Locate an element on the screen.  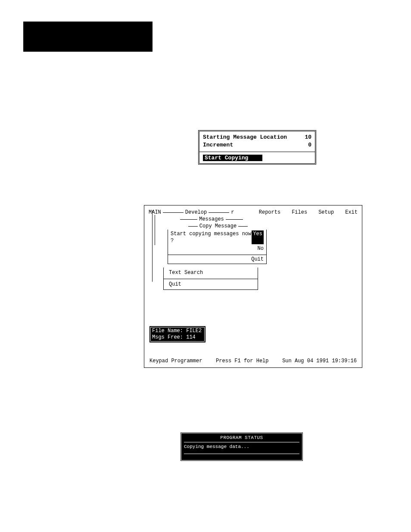
program-status-panel: PROGRAM STATUS Copying message data... is located at coordinates (242, 447).